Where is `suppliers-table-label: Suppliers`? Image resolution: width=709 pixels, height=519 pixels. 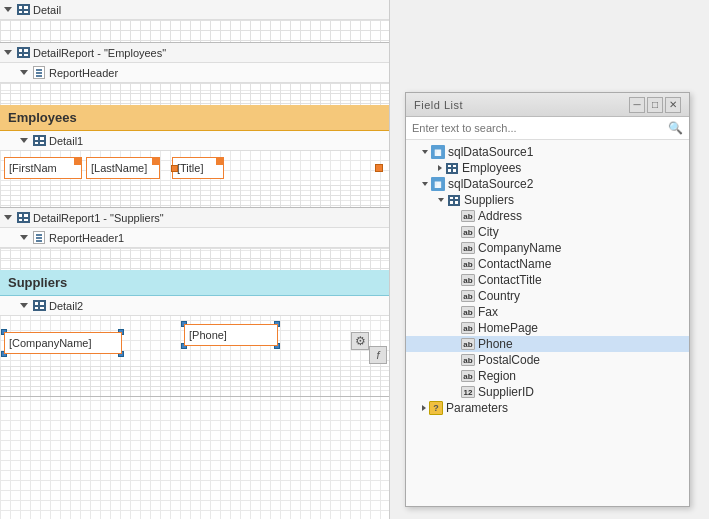
suppliers-table-label: Suppliers is located at coordinates (489, 200).